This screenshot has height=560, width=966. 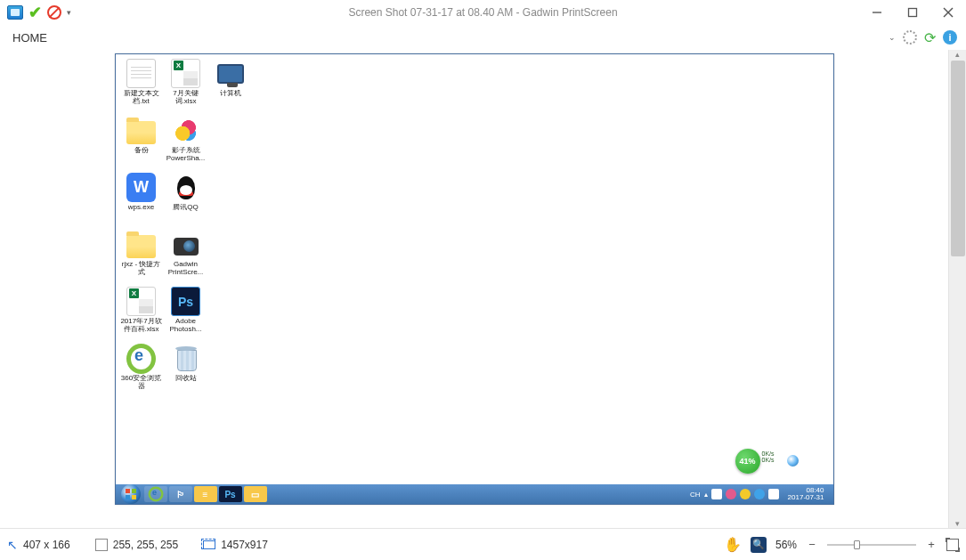 I want to click on refresh-icon: ⟳, so click(x=929, y=37).